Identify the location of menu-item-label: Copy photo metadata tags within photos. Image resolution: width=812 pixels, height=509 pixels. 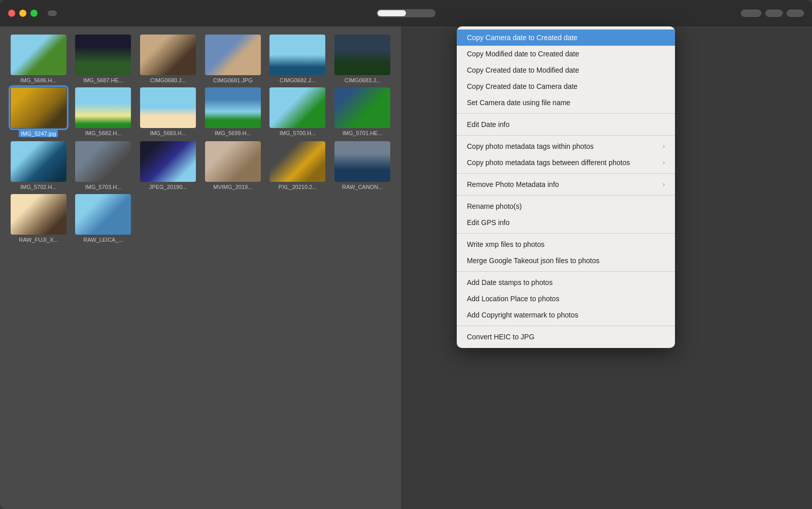
(530, 146).